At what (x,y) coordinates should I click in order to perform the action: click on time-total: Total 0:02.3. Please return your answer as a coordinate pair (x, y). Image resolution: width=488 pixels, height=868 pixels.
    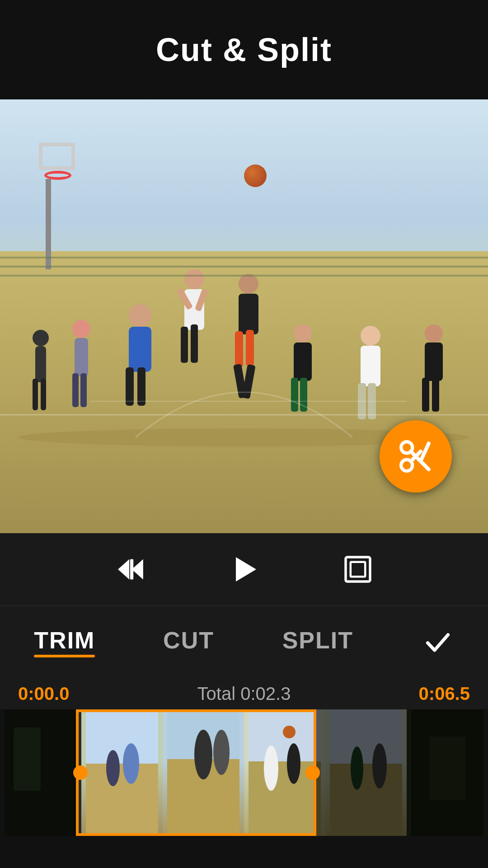
    Looking at the image, I should click on (244, 694).